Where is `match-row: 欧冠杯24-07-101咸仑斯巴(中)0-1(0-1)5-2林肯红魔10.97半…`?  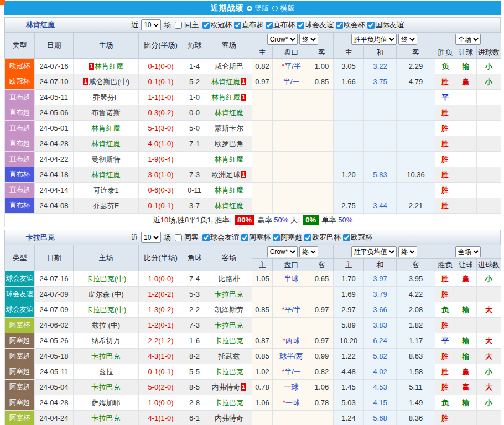
match-row: 欧冠杯24-07-101咸仑斯巴(中)0-1(0-1)5-2林肯红魔10.97半… is located at coordinates (253, 82).